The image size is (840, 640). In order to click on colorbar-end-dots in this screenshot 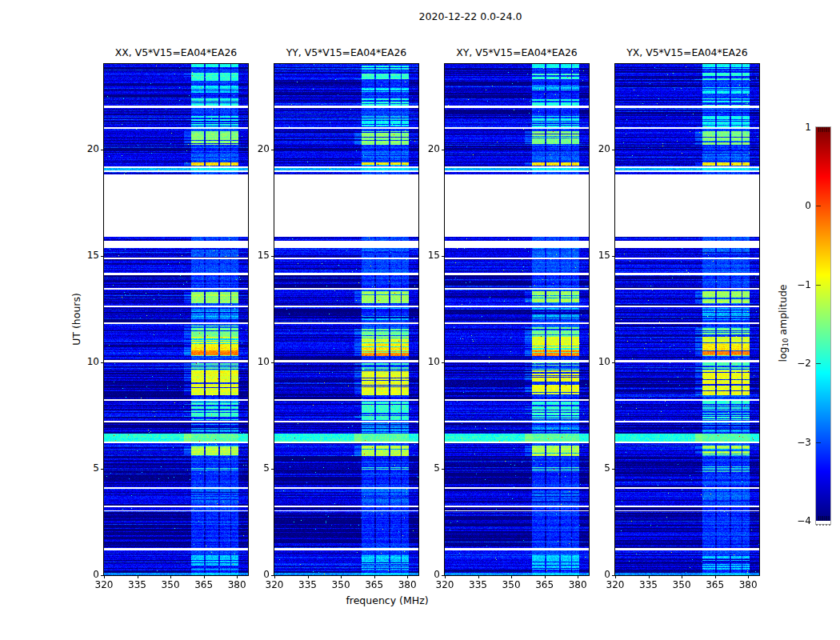, I will do `click(823, 525)`.